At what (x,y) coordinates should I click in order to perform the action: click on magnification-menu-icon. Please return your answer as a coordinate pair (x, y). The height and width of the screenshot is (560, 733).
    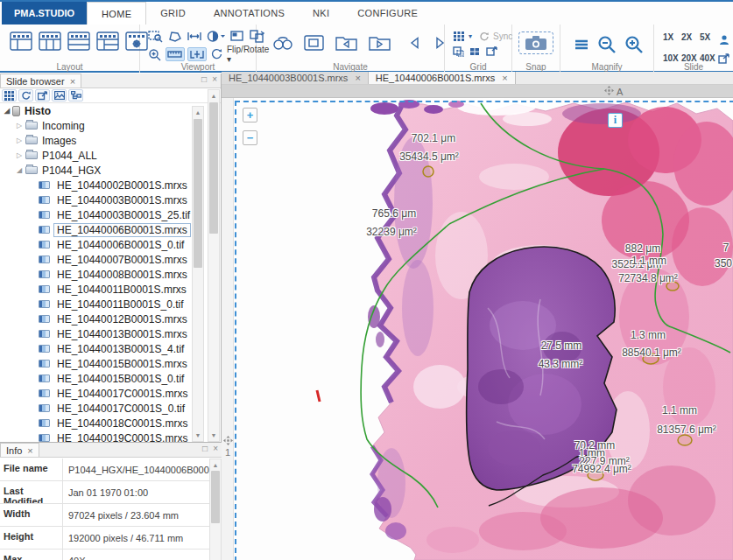
    Looking at the image, I should click on (581, 45).